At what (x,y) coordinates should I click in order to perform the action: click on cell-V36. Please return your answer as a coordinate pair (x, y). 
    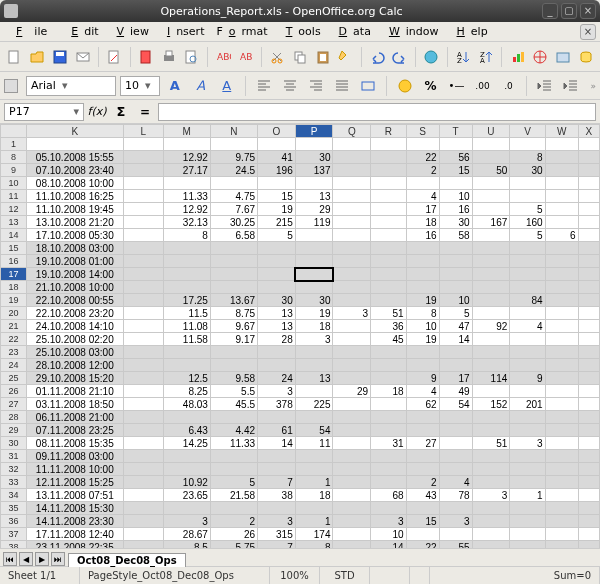
    Looking at the image, I should click on (528, 522).